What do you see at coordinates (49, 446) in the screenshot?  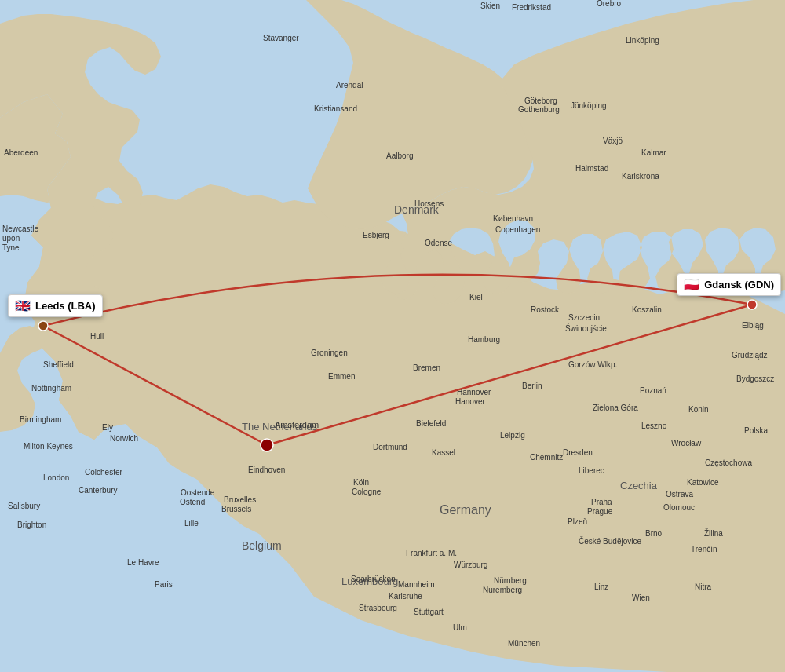 I see `svg-text: Milton Keynes` at bounding box center [49, 446].